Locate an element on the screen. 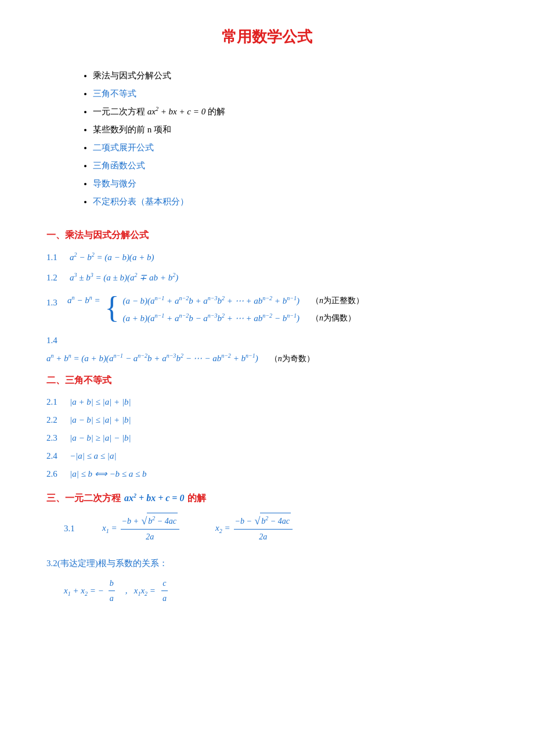 The height and width of the screenshot is (756, 534). formula-2-4: 2.4 −|a| ≤ a ≤ |a| is located at coordinates (267, 456).